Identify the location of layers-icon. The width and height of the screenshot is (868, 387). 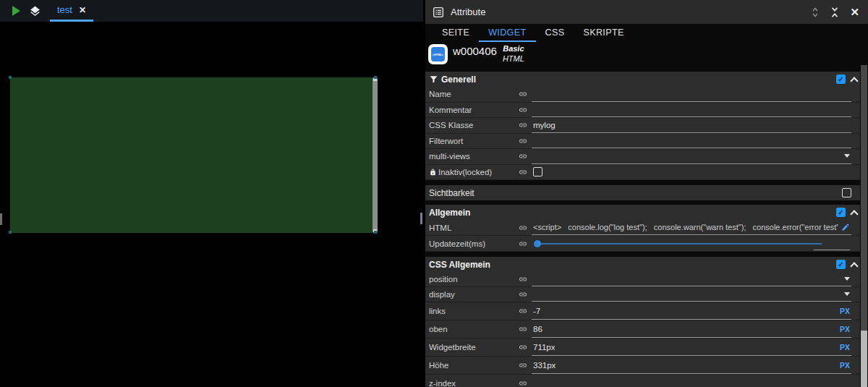
(35, 12).